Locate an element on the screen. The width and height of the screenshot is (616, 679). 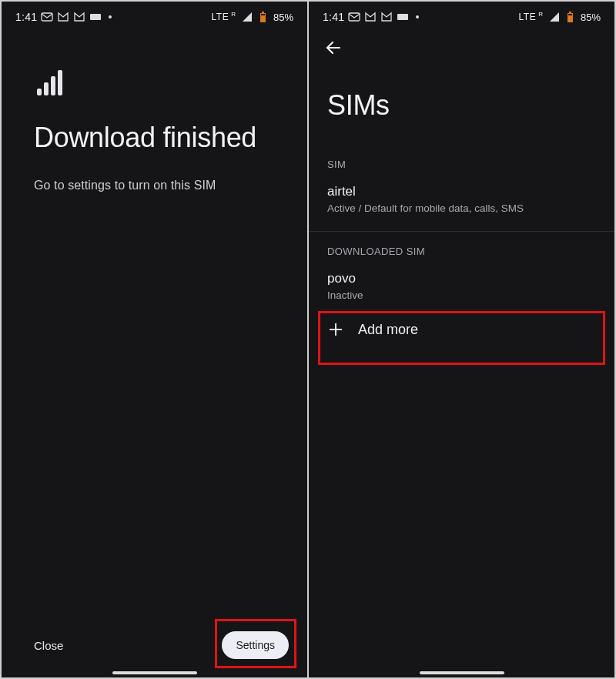
sim-name: povo is located at coordinates (471, 279).